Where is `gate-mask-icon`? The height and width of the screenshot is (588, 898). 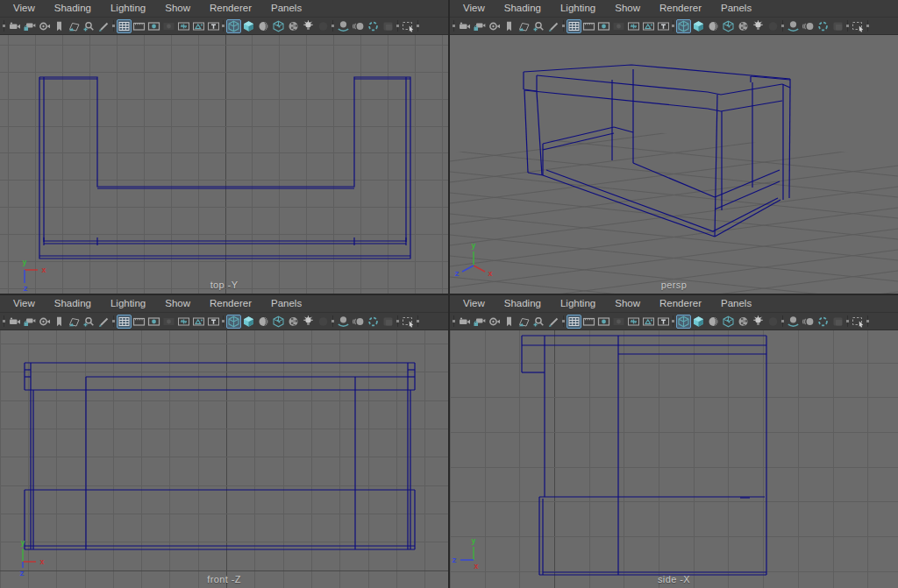
gate-mask-icon is located at coordinates (619, 26).